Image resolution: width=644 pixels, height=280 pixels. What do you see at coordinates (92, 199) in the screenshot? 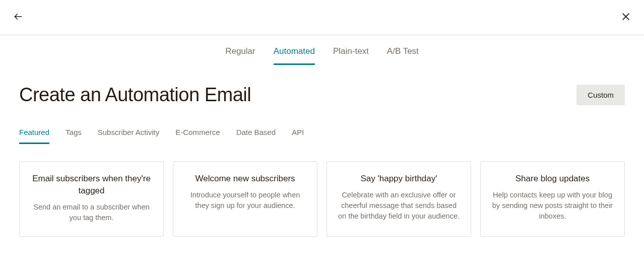
I see `card-email-when-tagged: Email subscribers when they're tagged Se…` at bounding box center [92, 199].